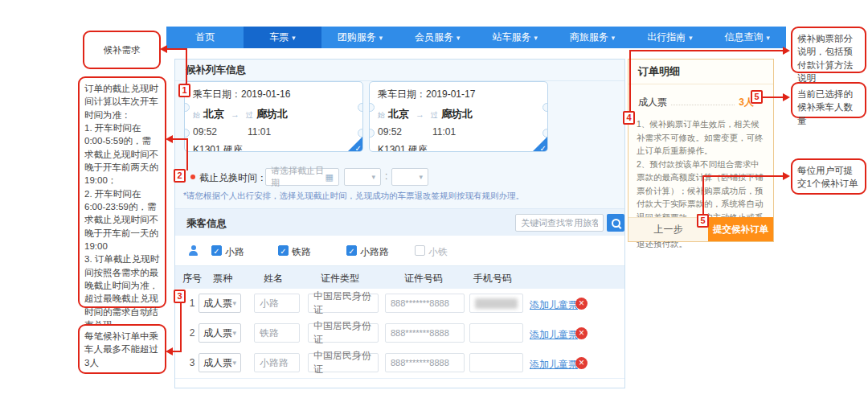 Image resolution: width=868 pixels, height=419 pixels. What do you see at coordinates (122, 349) in the screenshot?
I see `annotation-max-passengers: 每笔候补订单中乘车人最多不能超过3人` at bounding box center [122, 349].